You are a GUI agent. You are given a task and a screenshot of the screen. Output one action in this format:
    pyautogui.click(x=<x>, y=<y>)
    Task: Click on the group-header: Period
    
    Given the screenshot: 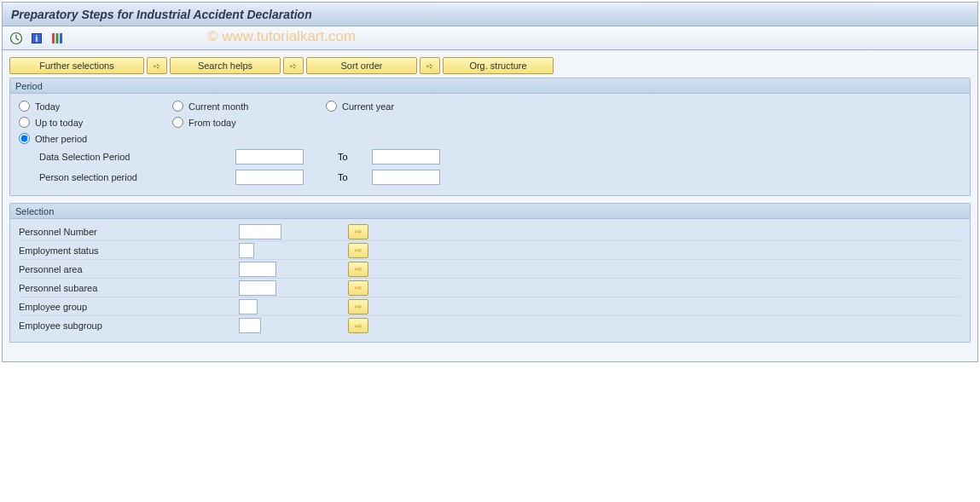 What is the action you would take?
    pyautogui.click(x=490, y=86)
    